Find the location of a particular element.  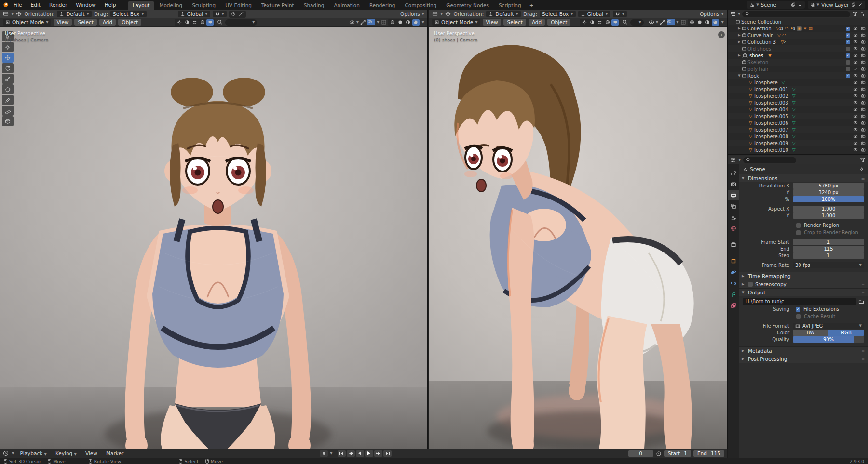

value-field: 3240 px is located at coordinates (828, 193).